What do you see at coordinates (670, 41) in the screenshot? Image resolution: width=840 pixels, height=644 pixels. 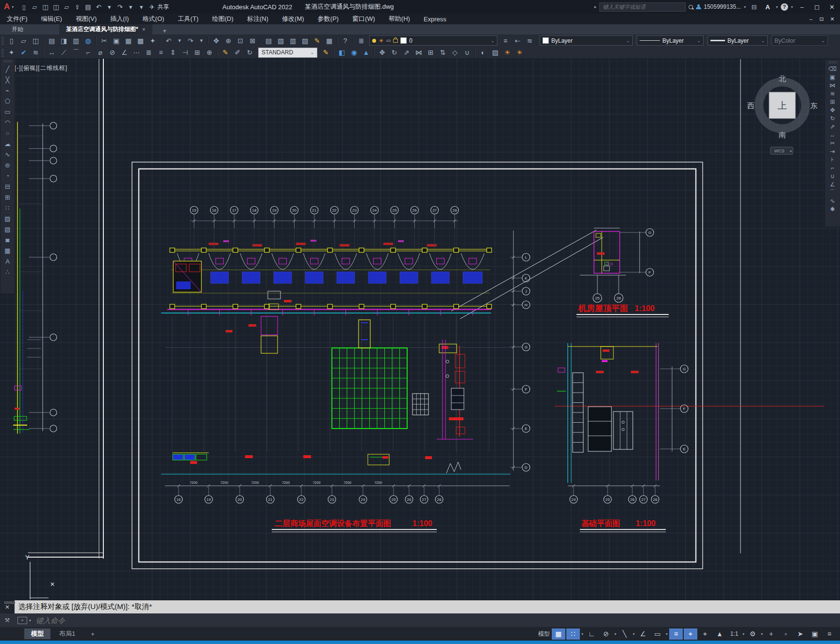 I see `linetype-combo: ByLayer ⌄` at bounding box center [670, 41].